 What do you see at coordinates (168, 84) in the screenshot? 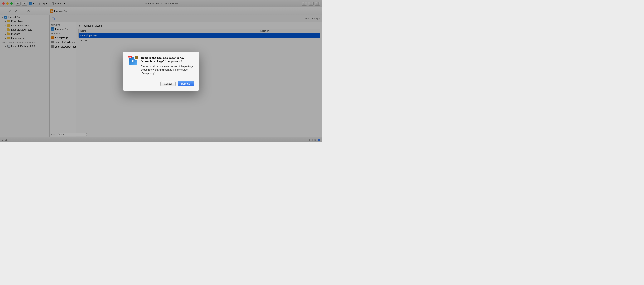
I see `cancel-button: Cancel` at bounding box center [168, 84].